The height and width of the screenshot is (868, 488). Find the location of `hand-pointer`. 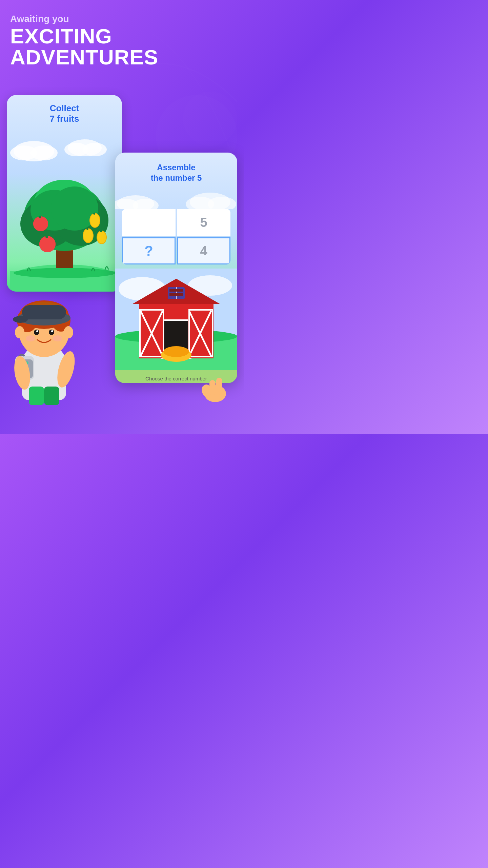

hand-pointer is located at coordinates (215, 386).